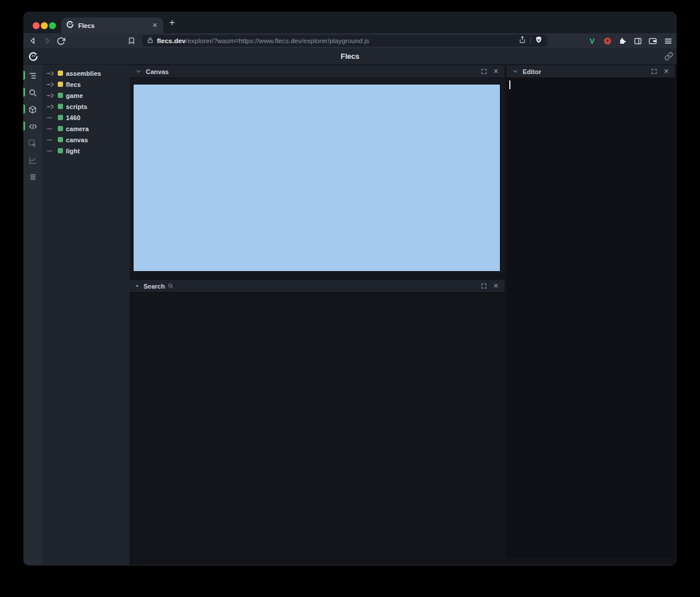 The width and height of the screenshot is (700, 597). What do you see at coordinates (61, 41) in the screenshot?
I see `reload-button` at bounding box center [61, 41].